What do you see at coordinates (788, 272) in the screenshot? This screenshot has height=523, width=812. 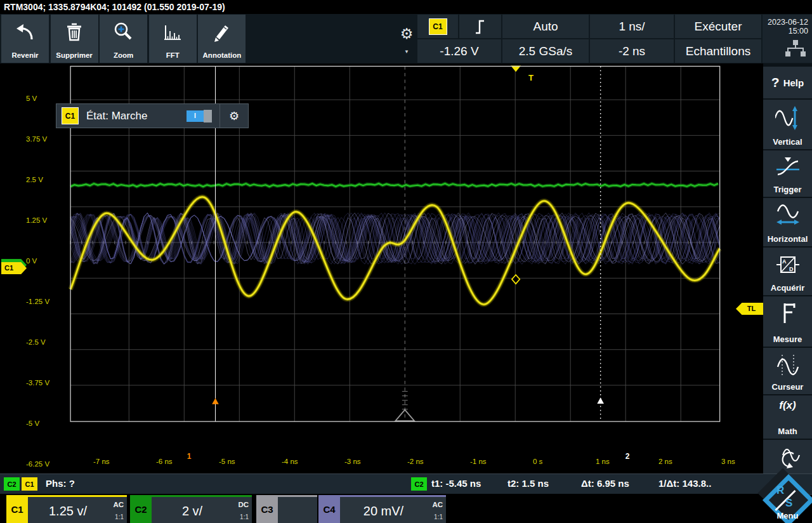 I see `sidebar-item-acquérir: ADAcquérir` at bounding box center [788, 272].